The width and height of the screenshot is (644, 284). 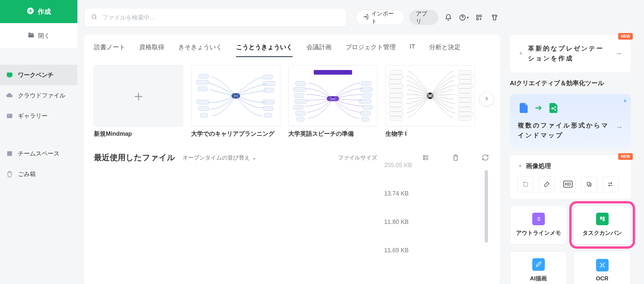 I want to click on shirt-icon, so click(x=495, y=18).